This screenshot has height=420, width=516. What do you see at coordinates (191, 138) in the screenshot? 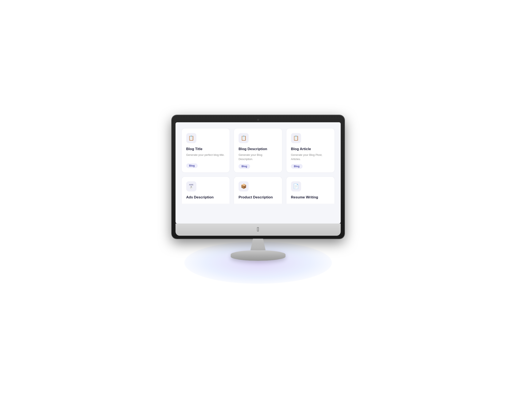
I see `blog-title-icon-wrap: 📋` at bounding box center [191, 138].